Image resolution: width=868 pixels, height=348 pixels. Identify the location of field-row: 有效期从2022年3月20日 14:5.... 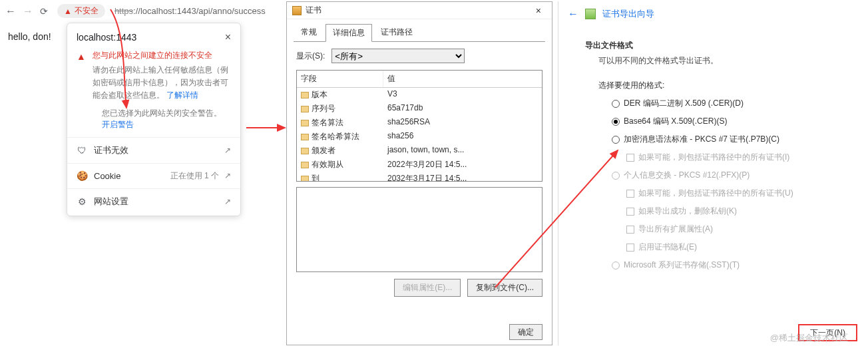
(419, 165).